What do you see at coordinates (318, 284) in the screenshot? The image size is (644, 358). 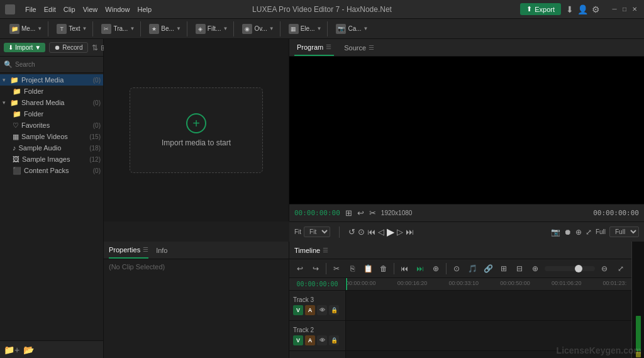 I see `timeline-current-time: 00:00:00:00` at bounding box center [318, 284].